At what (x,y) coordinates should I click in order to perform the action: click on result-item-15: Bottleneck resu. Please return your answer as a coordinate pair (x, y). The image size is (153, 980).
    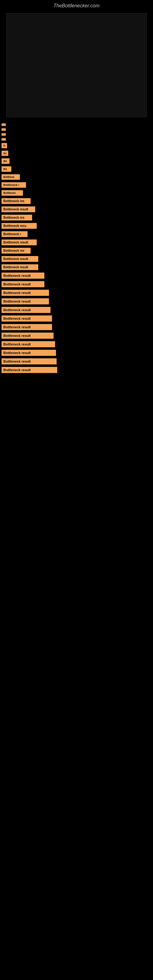
    Looking at the image, I should click on (76, 226).